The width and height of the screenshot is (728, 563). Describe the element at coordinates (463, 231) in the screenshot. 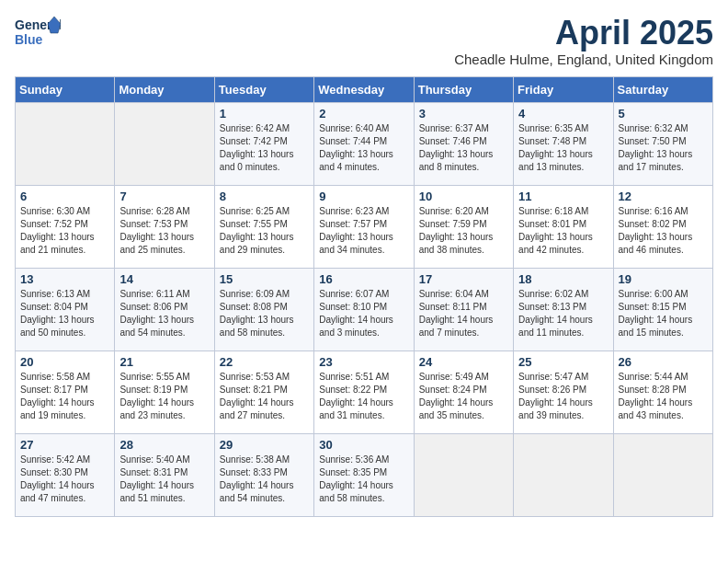

I see `day-info: Sunrise: 6:20 AM Sunset: 7:59 PM Dayligh…` at that location.